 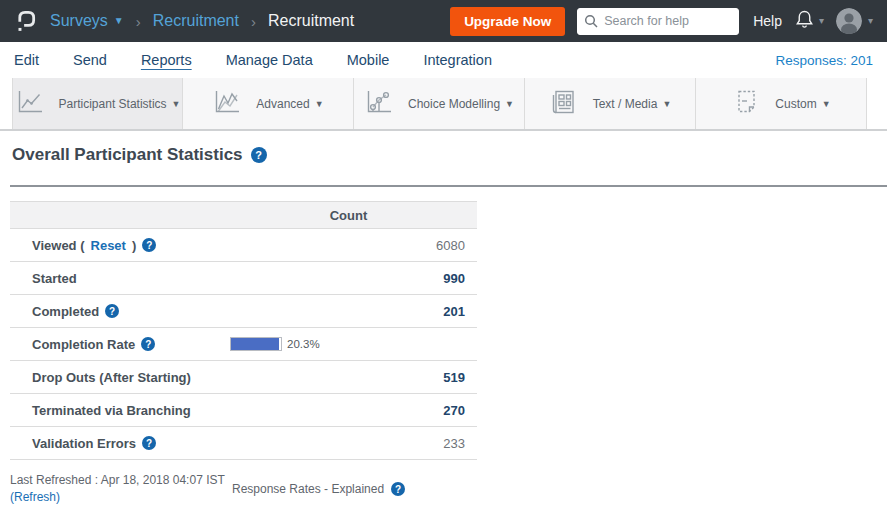 I want to click on toolbar-button-label: Choice Modelling▼, so click(x=461, y=104).